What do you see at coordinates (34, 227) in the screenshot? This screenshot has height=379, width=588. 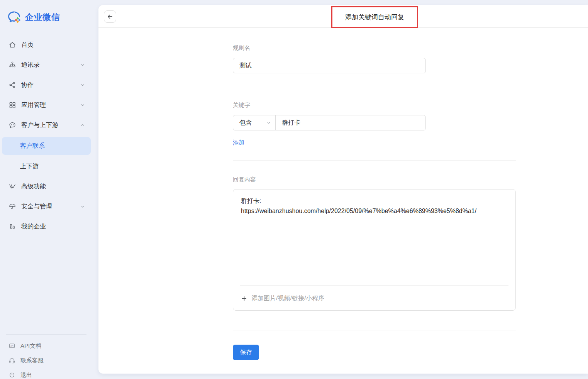 I see `sidebar-item-label: 我的企业` at bounding box center [34, 227].